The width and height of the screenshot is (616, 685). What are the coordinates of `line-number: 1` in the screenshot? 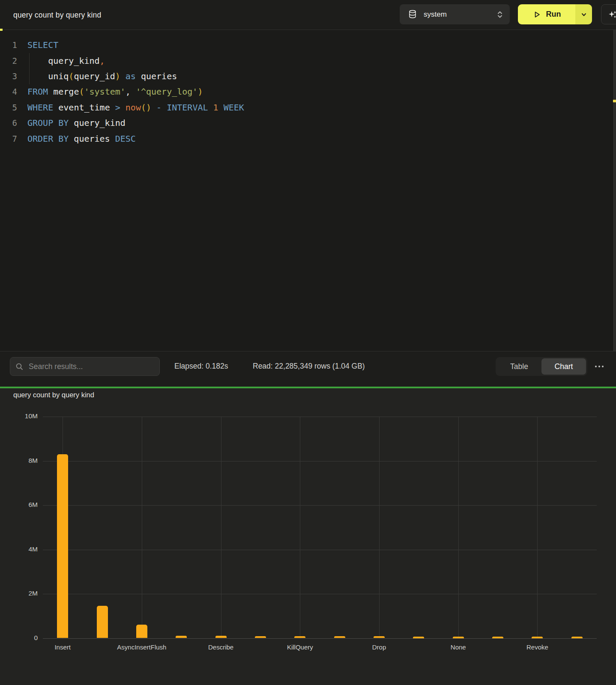 It's located at (9, 45).